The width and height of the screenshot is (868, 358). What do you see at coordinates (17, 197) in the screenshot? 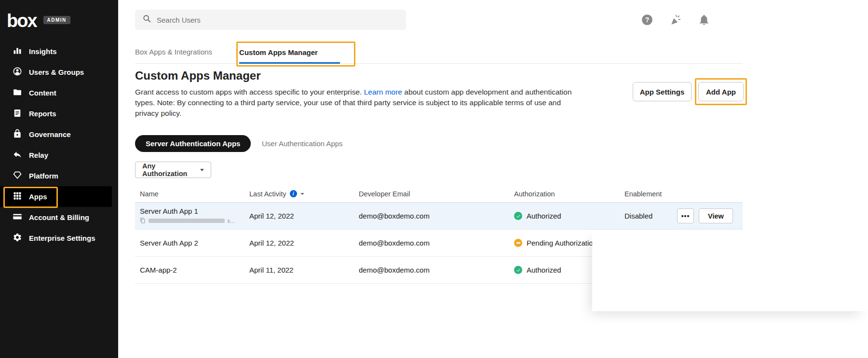
I see `apps-grid-icon` at bounding box center [17, 197].